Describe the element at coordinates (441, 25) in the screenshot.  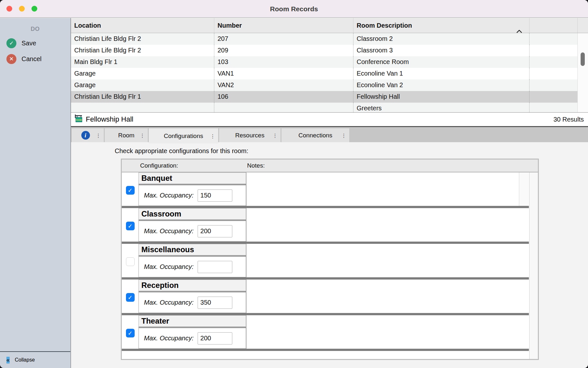
I see `column-header-room-description: Room Description` at that location.